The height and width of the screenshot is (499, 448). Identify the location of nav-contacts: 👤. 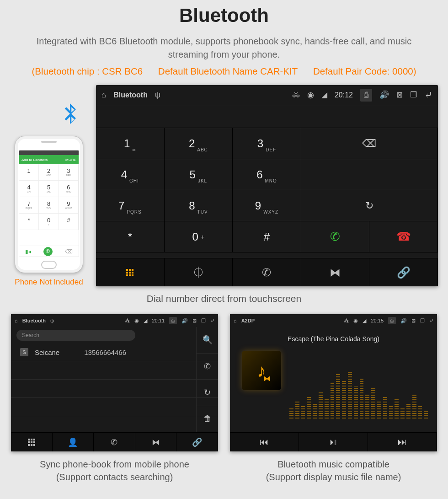
(73, 442).